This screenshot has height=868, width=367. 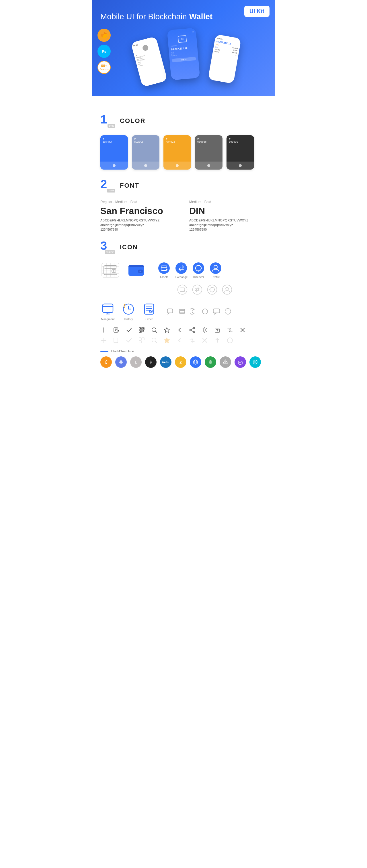 What do you see at coordinates (166, 363) in the screenshot?
I see `svg-text: DASH` at bounding box center [166, 363].